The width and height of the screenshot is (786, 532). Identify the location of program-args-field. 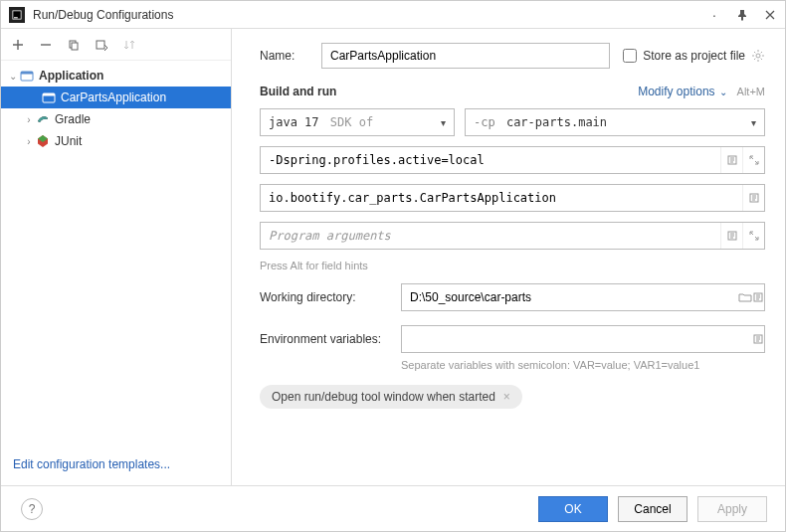
(512, 236).